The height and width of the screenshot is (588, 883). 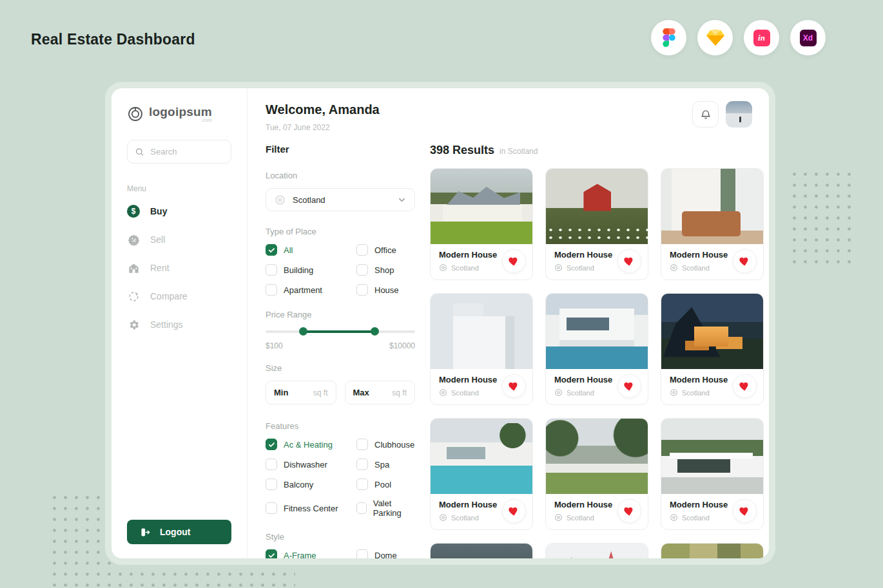 What do you see at coordinates (187, 152) in the screenshot?
I see `search-input` at bounding box center [187, 152].